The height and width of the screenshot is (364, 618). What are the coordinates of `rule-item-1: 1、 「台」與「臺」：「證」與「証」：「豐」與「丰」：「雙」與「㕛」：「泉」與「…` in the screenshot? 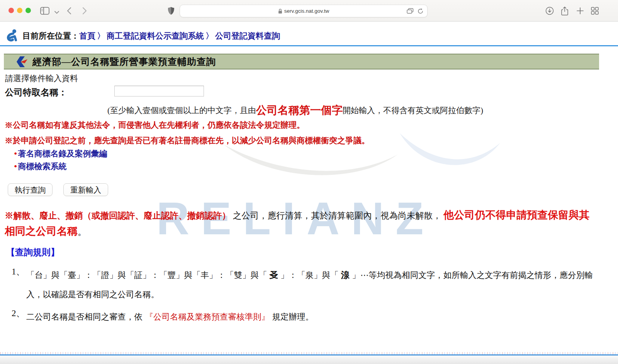 It's located at (310, 285).